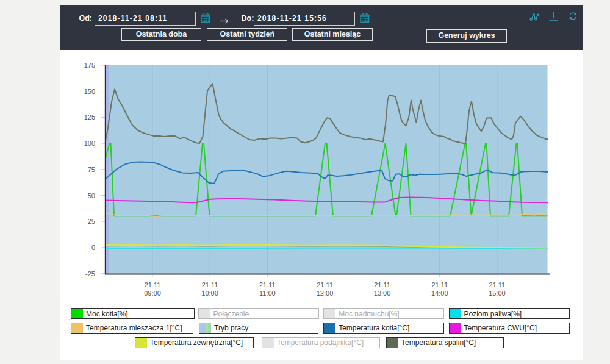  Describe the element at coordinates (497, 293) in the screenshot. I see `svg-text: 15:00` at that location.